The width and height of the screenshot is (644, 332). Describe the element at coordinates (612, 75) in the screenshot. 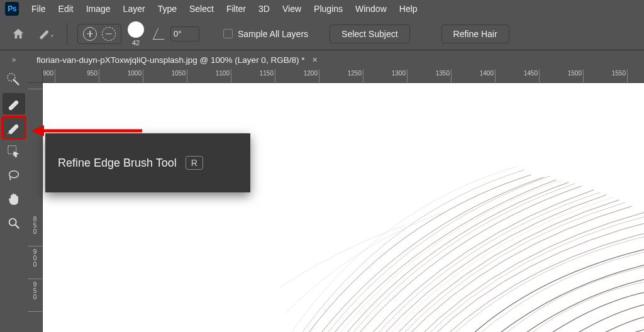

I see `ruler-h-tick: 1550` at that location.